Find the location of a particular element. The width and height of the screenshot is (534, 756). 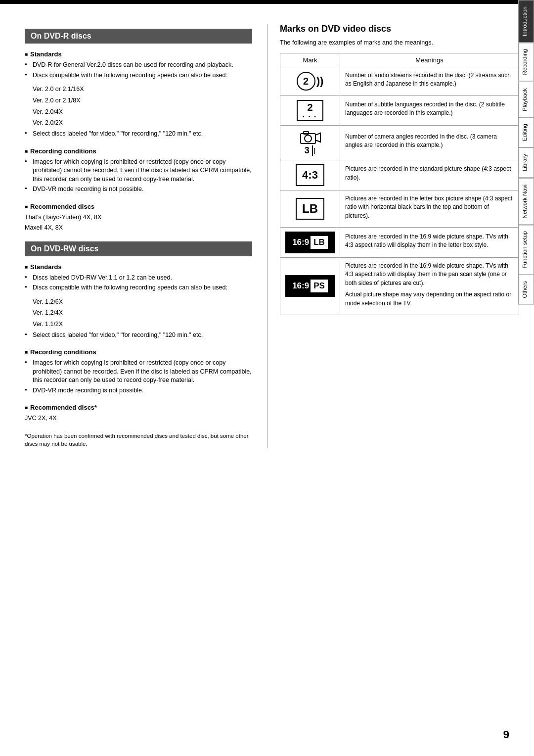

dvd-r-section-header: On DVD-R discs is located at coordinates (138, 36).